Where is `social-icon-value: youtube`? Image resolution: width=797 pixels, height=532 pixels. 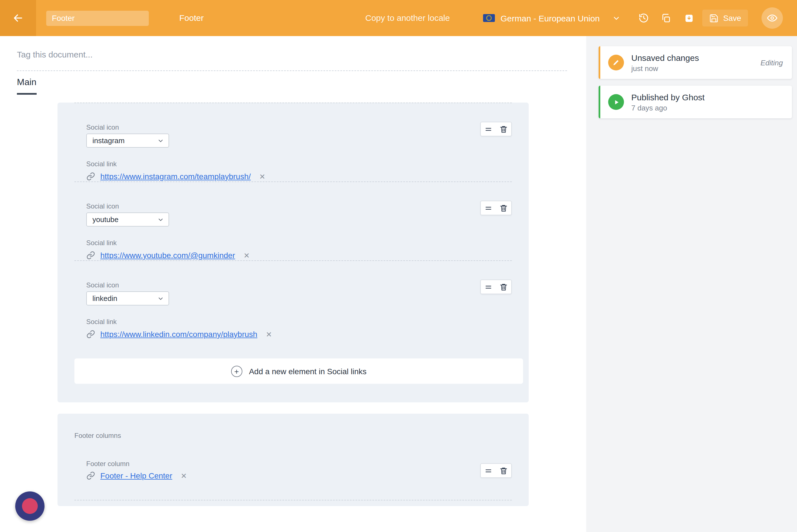 social-icon-value: youtube is located at coordinates (106, 220).